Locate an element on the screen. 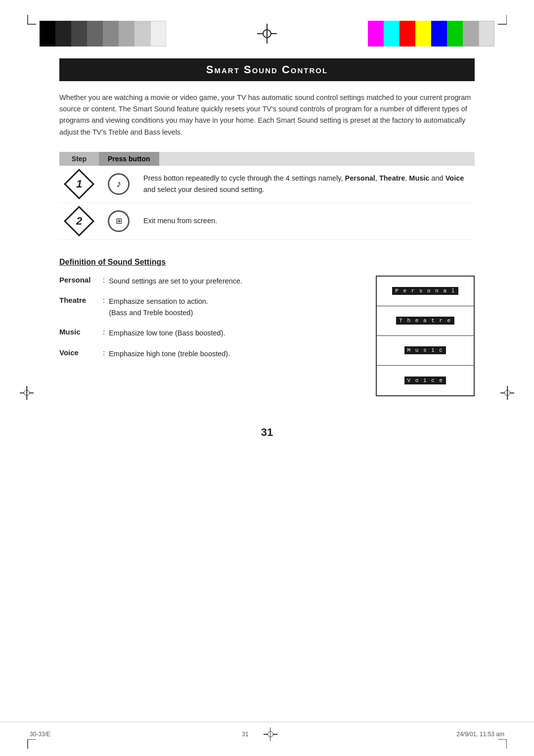 The image size is (534, 756). left-crosshair is located at coordinates (27, 393).